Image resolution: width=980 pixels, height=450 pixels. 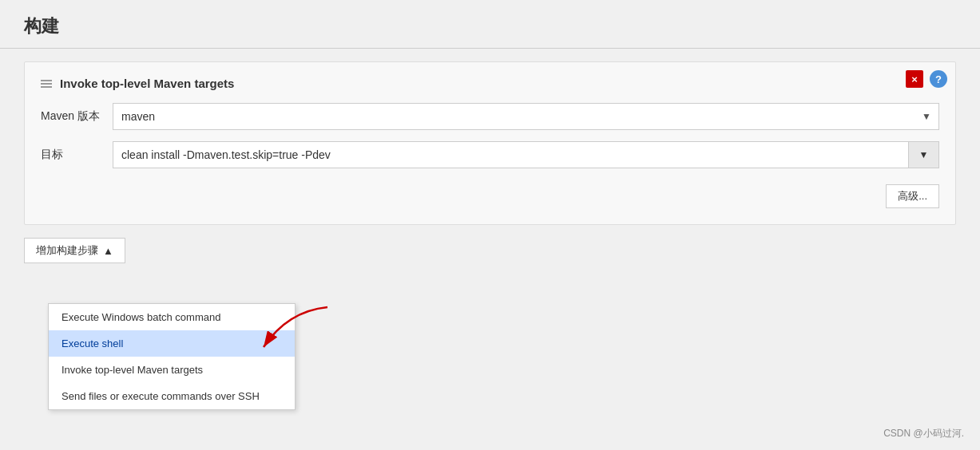 I want to click on add-step-label: 增加构建步骤, so click(x=67, y=251).